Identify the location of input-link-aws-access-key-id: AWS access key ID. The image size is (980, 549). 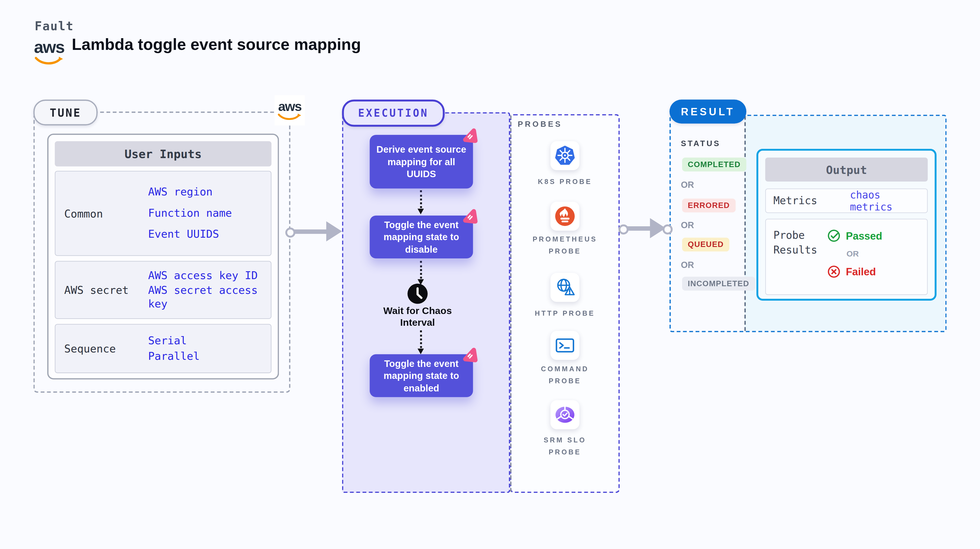
(209, 276).